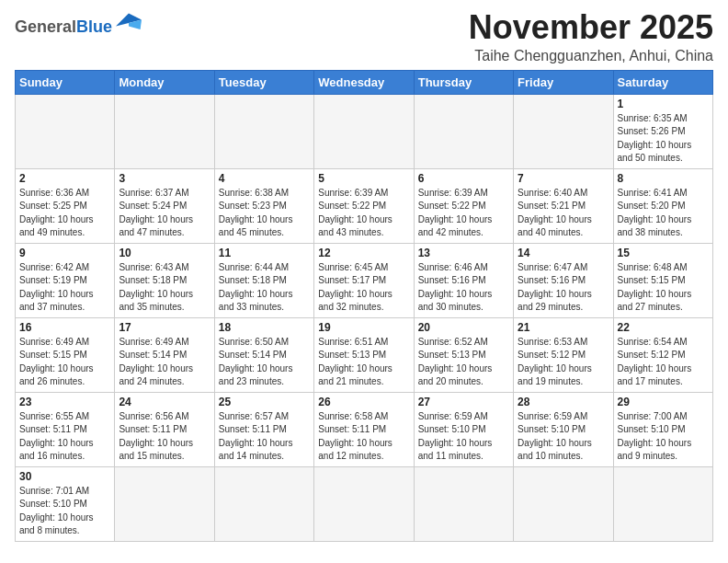 The width and height of the screenshot is (728, 563). Describe the element at coordinates (663, 206) in the screenshot. I see `calendar-cell: 8Sunrise: 6:41 AMSunset: 5:20 PMDaylight…` at that location.